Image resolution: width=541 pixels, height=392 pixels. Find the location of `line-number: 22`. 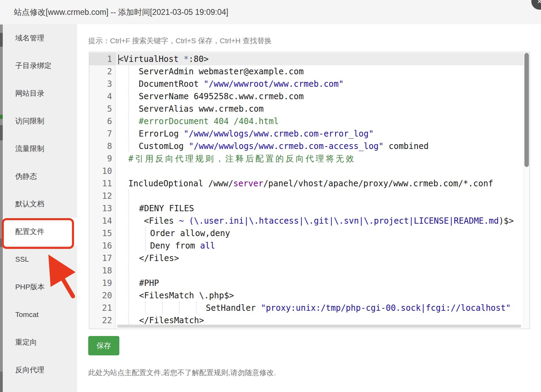

line-number: 22 is located at coordinates (102, 320).